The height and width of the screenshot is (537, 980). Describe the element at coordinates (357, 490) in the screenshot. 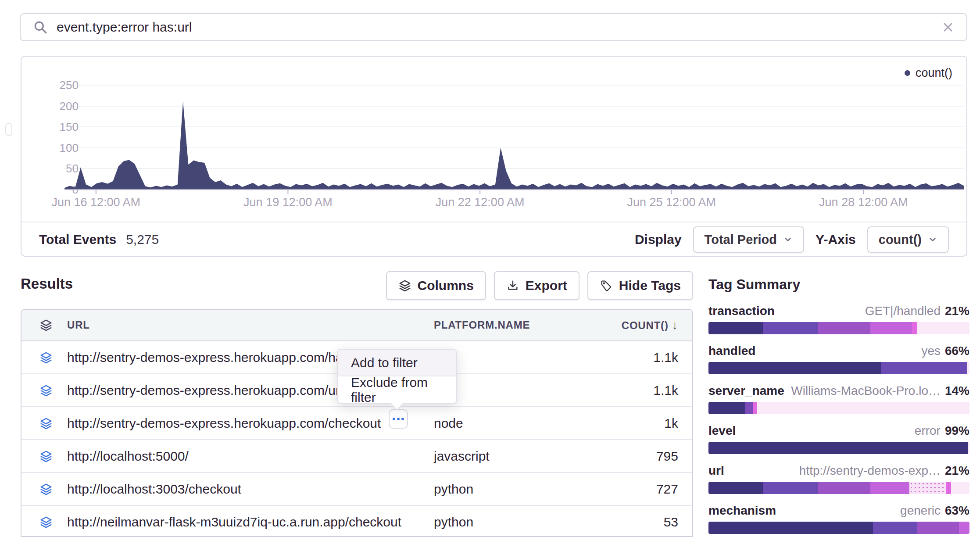

I see `table-row: http://localhost:3003/checkoutpython727` at that location.